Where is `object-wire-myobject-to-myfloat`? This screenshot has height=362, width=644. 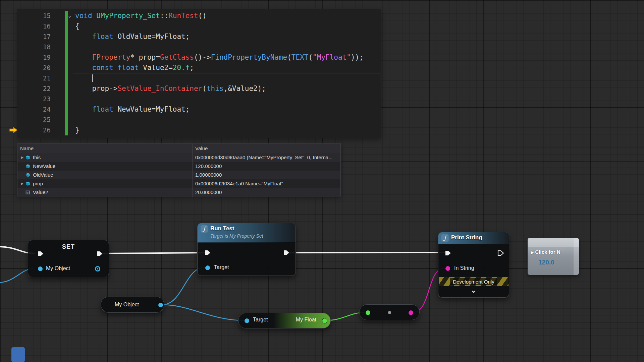 object-wire-myobject-to-myfloat is located at coordinates (203, 312).